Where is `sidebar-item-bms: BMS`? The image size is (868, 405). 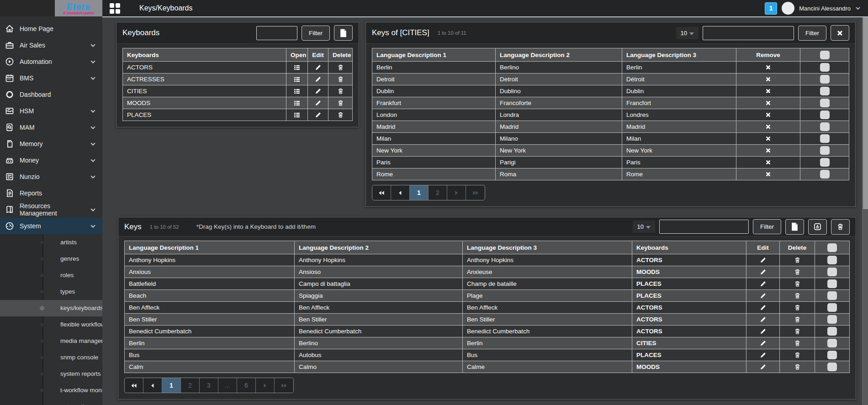
sidebar-item-bms: BMS is located at coordinates (51, 78).